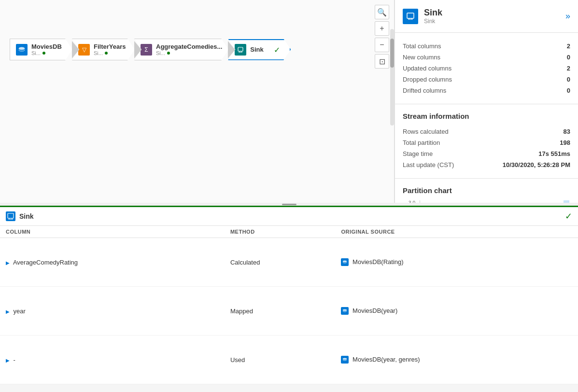  What do you see at coordinates (433, 16) in the screenshot?
I see `panel-titles: Sink Sink` at bounding box center [433, 16].